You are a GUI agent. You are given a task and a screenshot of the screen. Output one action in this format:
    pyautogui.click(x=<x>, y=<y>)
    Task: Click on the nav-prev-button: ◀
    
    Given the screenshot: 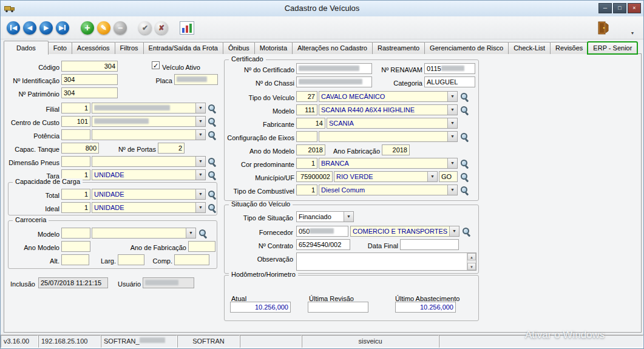 What is the action you would take?
    pyautogui.click(x=30, y=28)
    